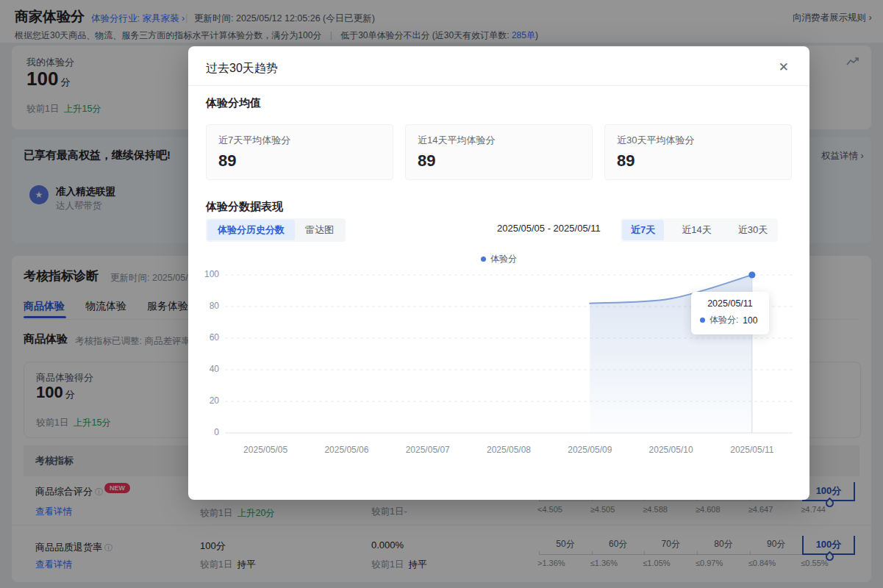  I want to click on tooltip-series-name: 体验分:, so click(723, 320).